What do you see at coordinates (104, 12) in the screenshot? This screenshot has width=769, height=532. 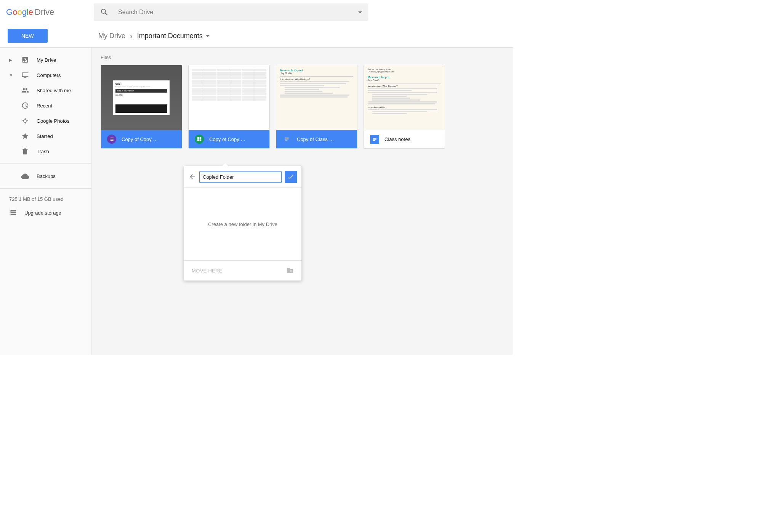 I see `search-icon` at bounding box center [104, 12].